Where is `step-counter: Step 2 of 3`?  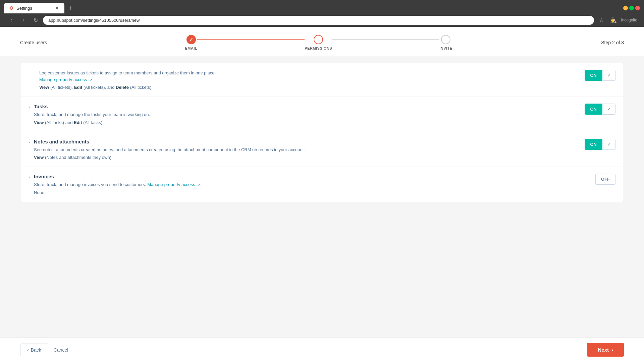
step-counter: Step 2 of 3 is located at coordinates (607, 43).